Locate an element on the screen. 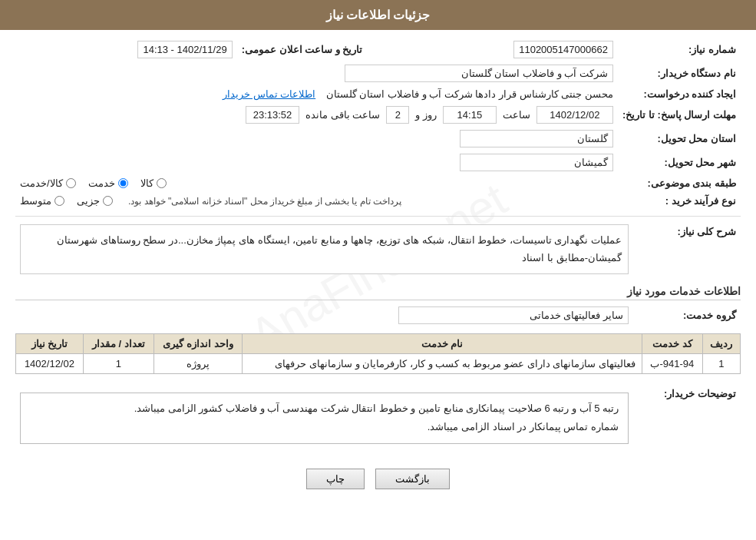  shomara-box: 1102005147000662 is located at coordinates (563, 49).